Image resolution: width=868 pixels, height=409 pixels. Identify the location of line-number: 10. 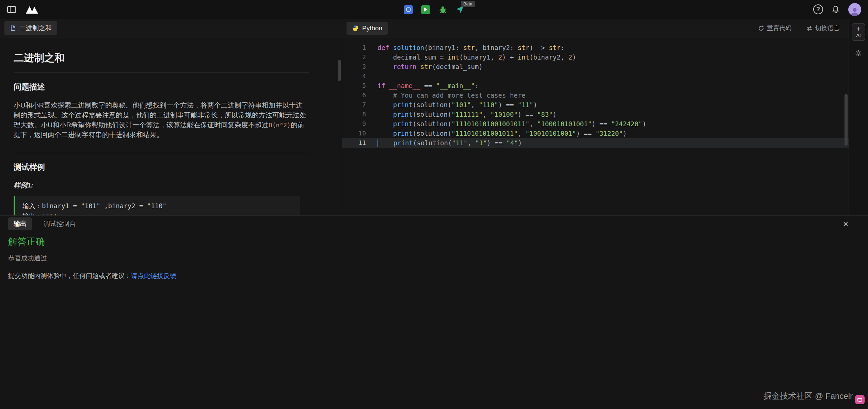
(354, 133).